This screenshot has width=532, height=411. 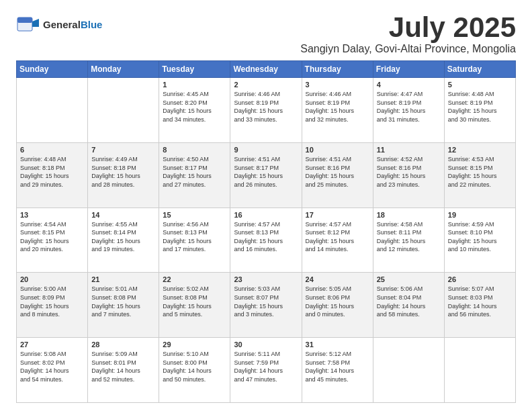 What do you see at coordinates (124, 367) in the screenshot?
I see `day-info: Sunrise: 5:09 AMSunset: 8:01 PMDaylight:…` at bounding box center [124, 367].